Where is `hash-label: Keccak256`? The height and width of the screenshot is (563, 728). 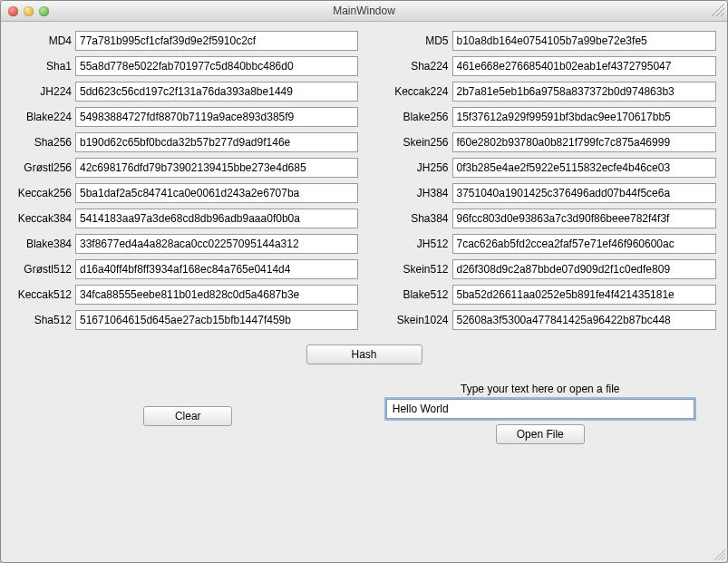
hash-label: Keccak256 is located at coordinates (44, 193).